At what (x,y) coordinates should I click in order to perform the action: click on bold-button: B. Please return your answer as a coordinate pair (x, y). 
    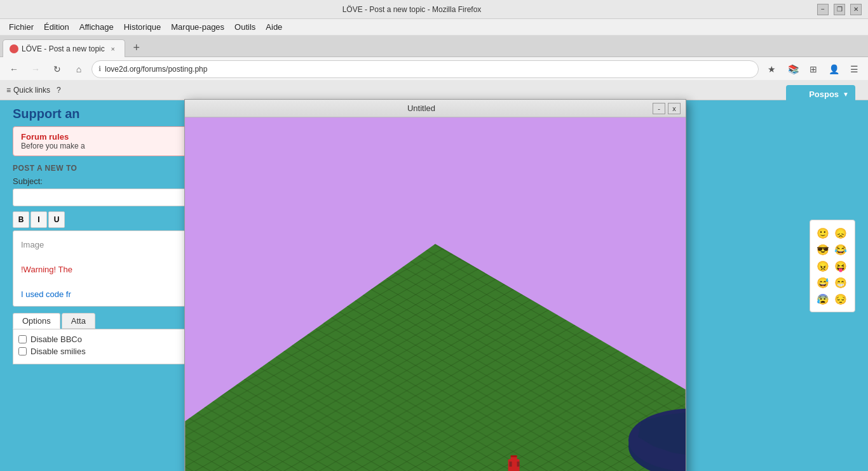
    Looking at the image, I should click on (21, 220).